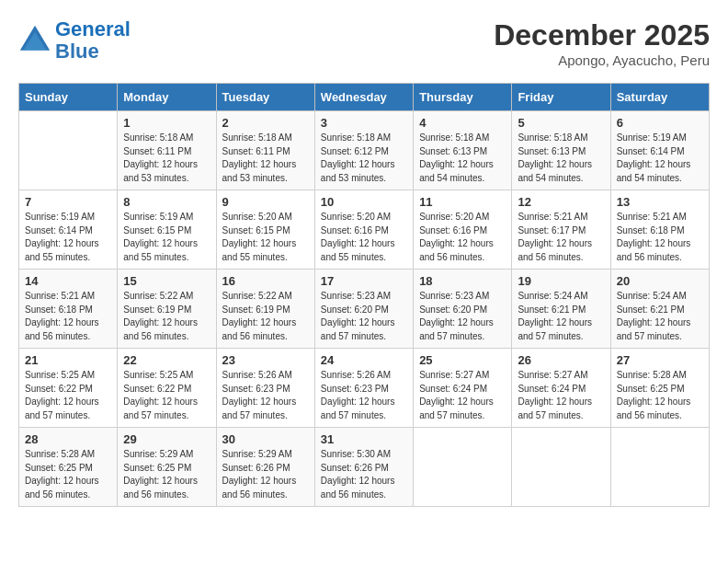 The height and width of the screenshot is (563, 728). What do you see at coordinates (265, 388) in the screenshot?
I see `day-cell: 23Sunrise: 5:26 AMSunset: 6:23 PMDayligh…` at bounding box center [265, 388].